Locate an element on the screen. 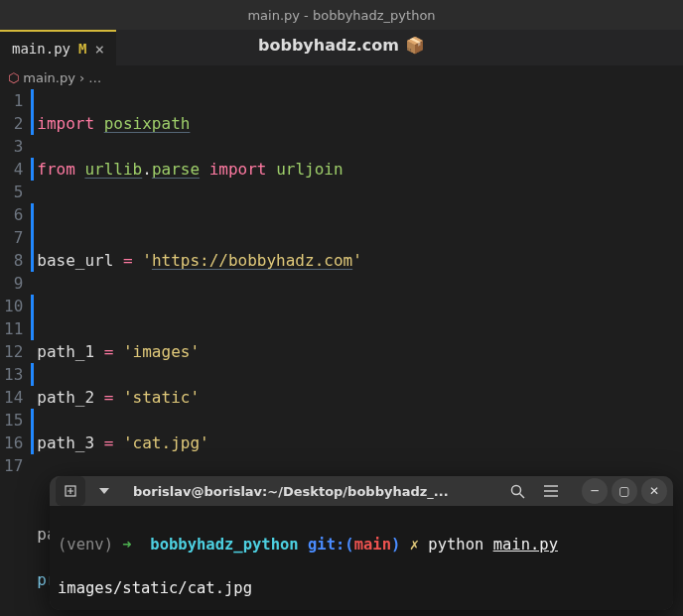  terminal-title: borislav@borislav:~/Desktop/bobbyhadz_..… is located at coordinates (311, 492).